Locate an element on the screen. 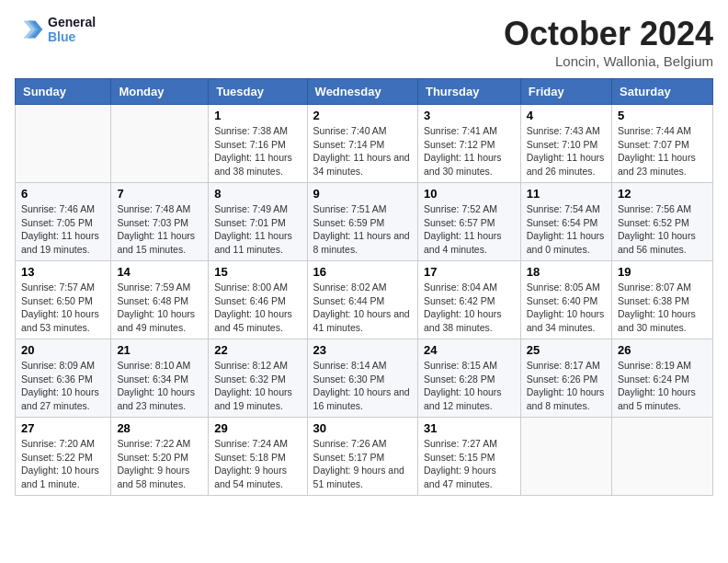 The height and width of the screenshot is (563, 728). day-detail: Sunrise: 7:24 AMSunset: 5:18 PMDaylight:… is located at coordinates (257, 464).